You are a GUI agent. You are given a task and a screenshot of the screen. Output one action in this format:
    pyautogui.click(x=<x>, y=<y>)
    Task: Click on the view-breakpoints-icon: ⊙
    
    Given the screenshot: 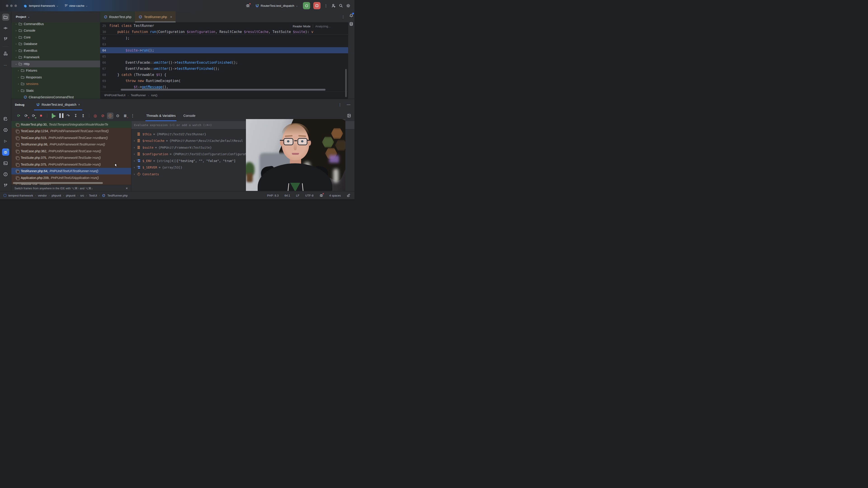 What is the action you would take?
    pyautogui.click(x=118, y=116)
    